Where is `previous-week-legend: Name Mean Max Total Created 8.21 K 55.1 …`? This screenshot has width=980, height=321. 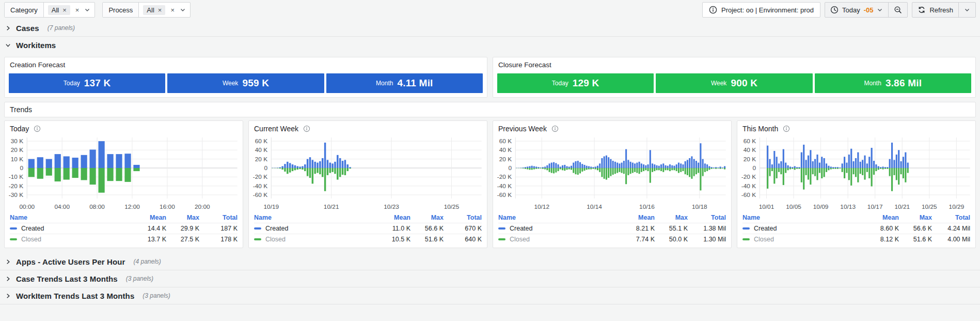
previous-week-legend: Name Mean Max Total Created 8.21 K 55.1 … is located at coordinates (612, 230).